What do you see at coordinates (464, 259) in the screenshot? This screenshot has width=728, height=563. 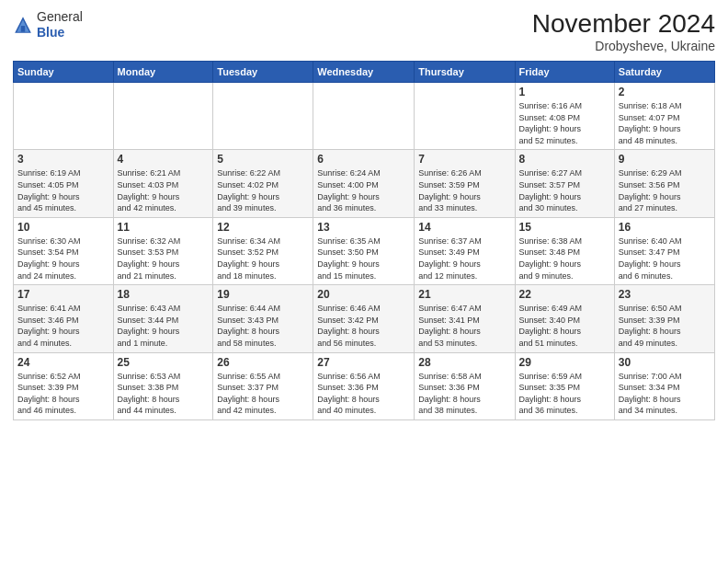 I see `day-info: Sunrise: 6:37 AM Sunset: 3:49 PM Dayligh…` at bounding box center [464, 259].